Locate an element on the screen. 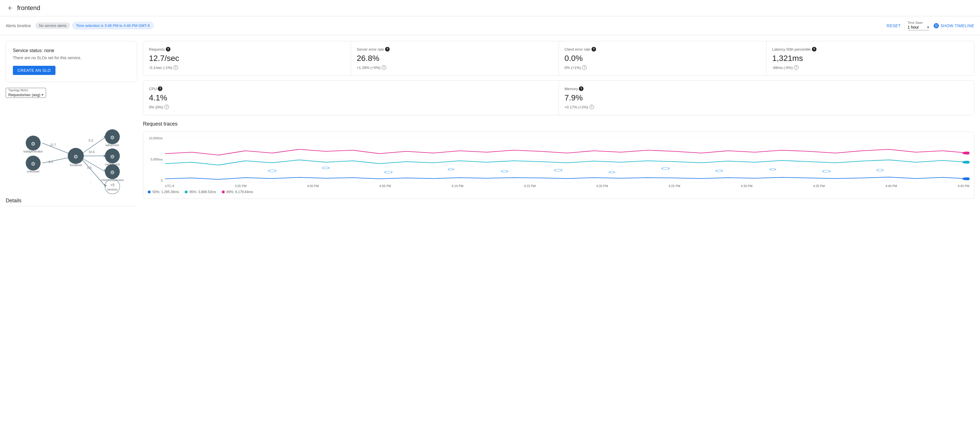 Image resolution: width=980 pixels, height=444 pixels. x-label-355: 3:55 PM is located at coordinates (240, 186).